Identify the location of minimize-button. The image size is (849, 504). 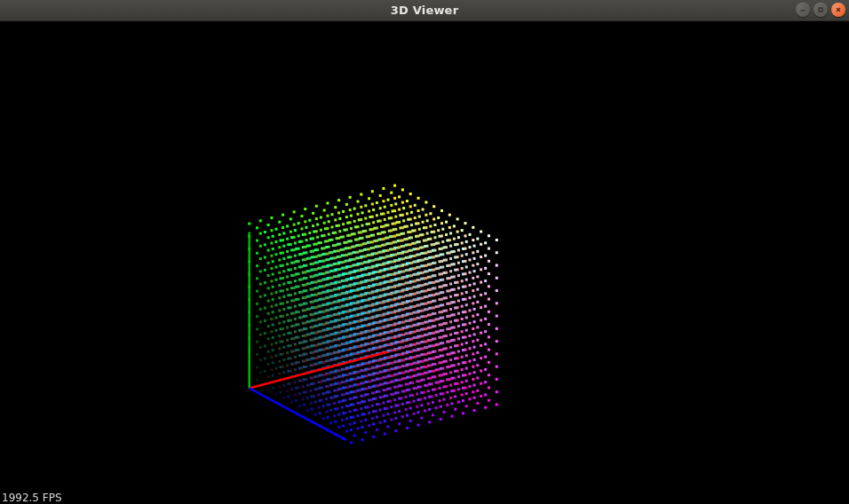
(803, 10).